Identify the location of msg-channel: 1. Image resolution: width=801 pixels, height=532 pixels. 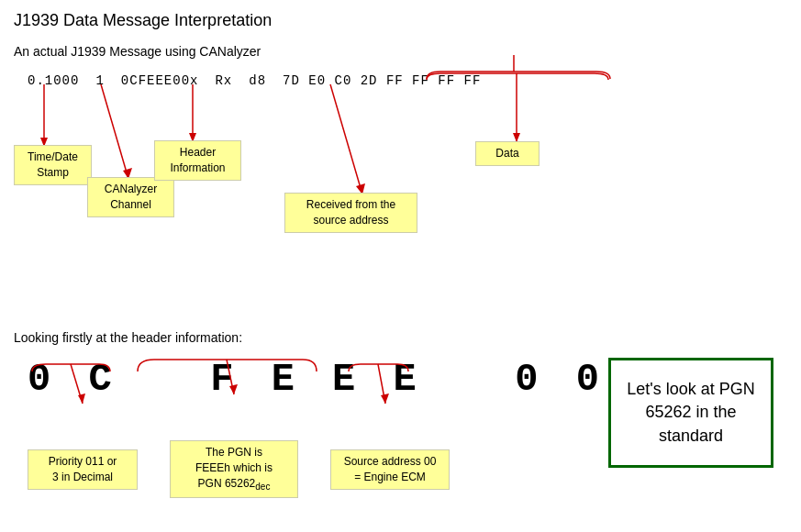
(99, 81).